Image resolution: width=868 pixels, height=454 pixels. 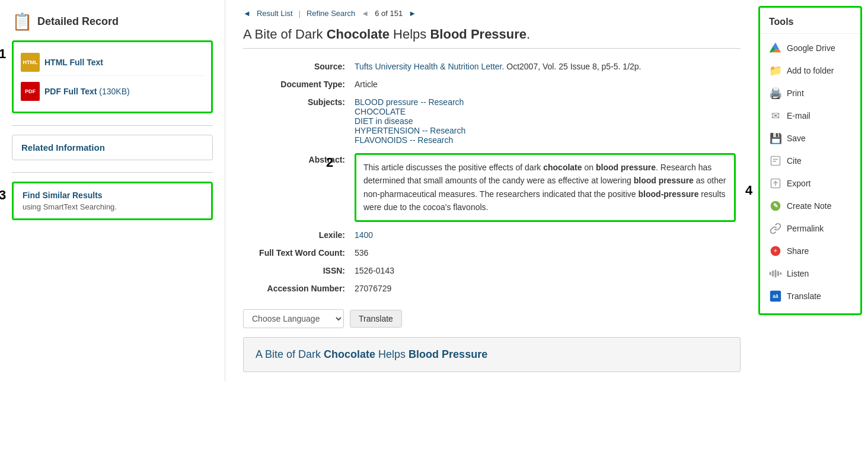 What do you see at coordinates (296, 271) in the screenshot?
I see `issn-label: ISSN:` at bounding box center [296, 271].